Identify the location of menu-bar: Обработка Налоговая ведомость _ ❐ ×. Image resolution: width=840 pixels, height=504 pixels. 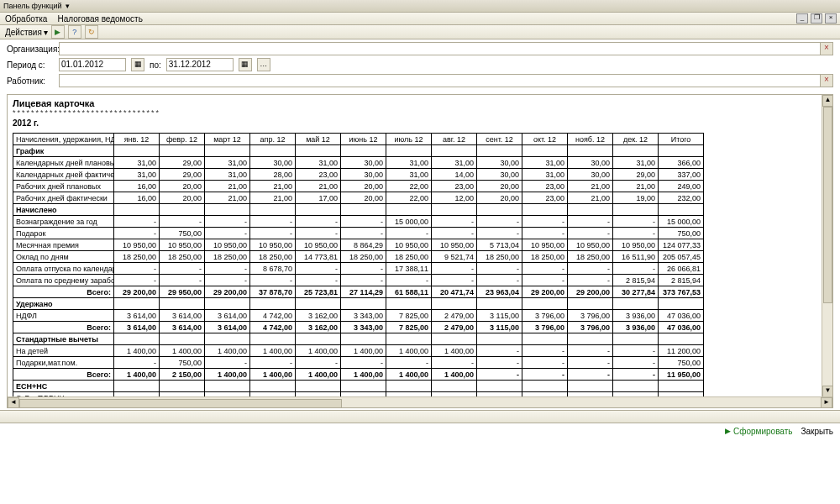
(420, 18).